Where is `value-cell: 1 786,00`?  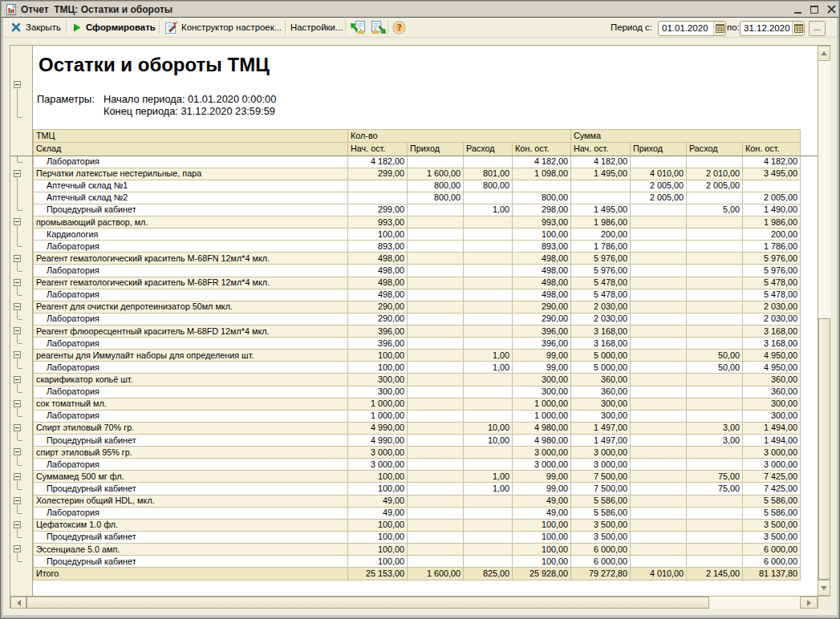 value-cell: 1 786,00 is located at coordinates (601, 247).